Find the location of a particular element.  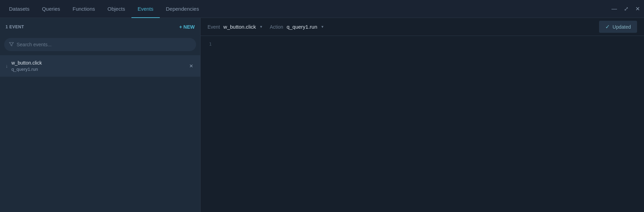

maximize-button: ⤢ is located at coordinates (626, 9).